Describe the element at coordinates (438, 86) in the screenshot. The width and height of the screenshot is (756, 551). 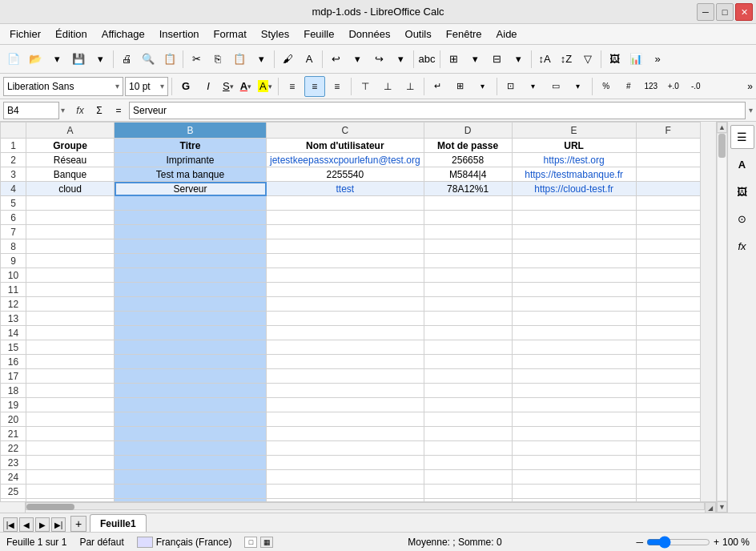
I see `wrap-text-btn: ↵` at that location.